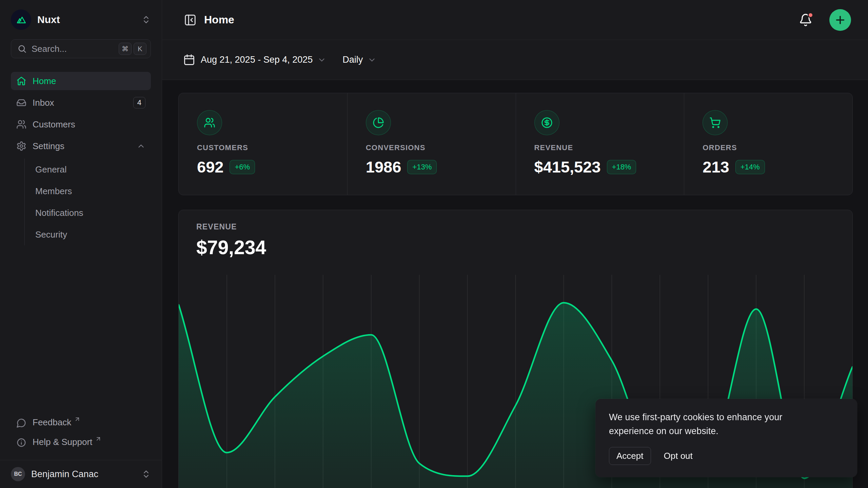  Describe the element at coordinates (81, 20) in the screenshot. I see `workspace-switcher: Nuxt` at that location.